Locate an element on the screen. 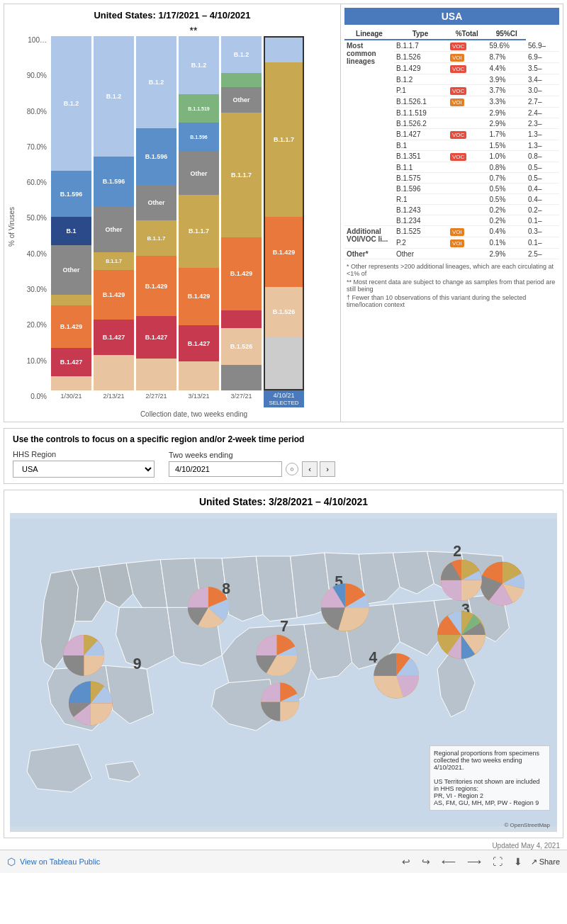  type-b1351: VOC is located at coordinates (467, 157).